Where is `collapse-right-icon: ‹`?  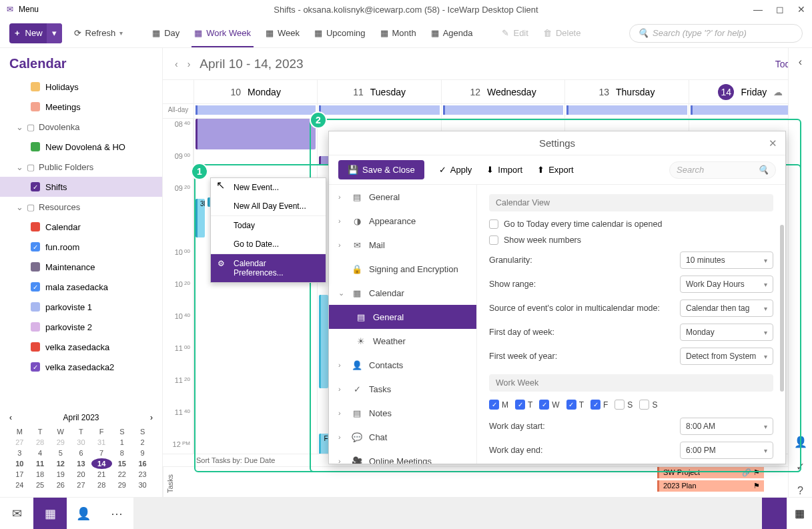 collapse-right-icon: ‹ is located at coordinates (801, 62).